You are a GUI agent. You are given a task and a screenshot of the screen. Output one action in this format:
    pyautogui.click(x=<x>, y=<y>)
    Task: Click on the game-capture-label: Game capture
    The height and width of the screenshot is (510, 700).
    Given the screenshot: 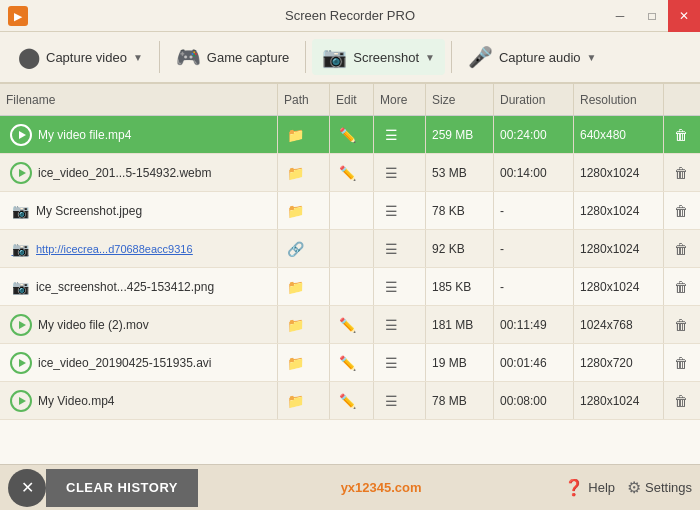 What is the action you would take?
    pyautogui.click(x=248, y=58)
    